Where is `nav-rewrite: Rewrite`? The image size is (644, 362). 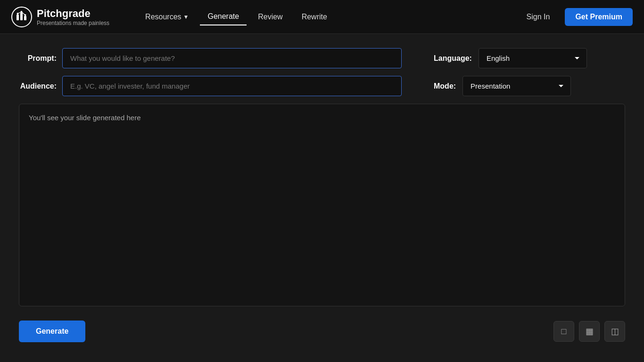
nav-rewrite: Rewrite is located at coordinates (314, 17).